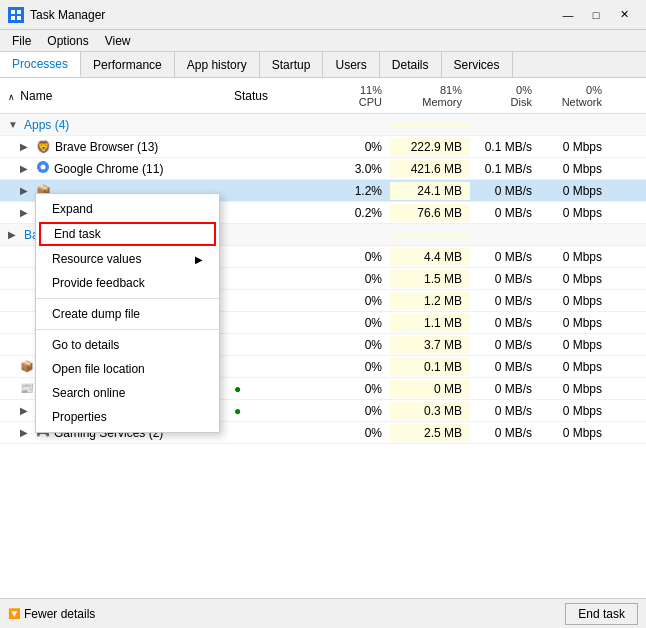 This screenshot has height=628, width=646. What do you see at coordinates (14, 124) in the screenshot?
I see `expand-icon: ▼` at bounding box center [14, 124].